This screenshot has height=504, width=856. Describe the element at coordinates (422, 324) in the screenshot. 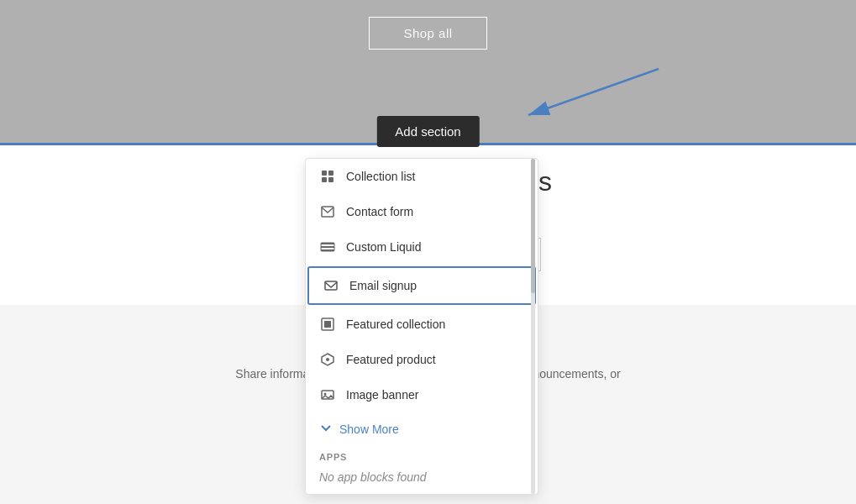

I see `dropdown-item-featured-collection: Featured collection` at that location.